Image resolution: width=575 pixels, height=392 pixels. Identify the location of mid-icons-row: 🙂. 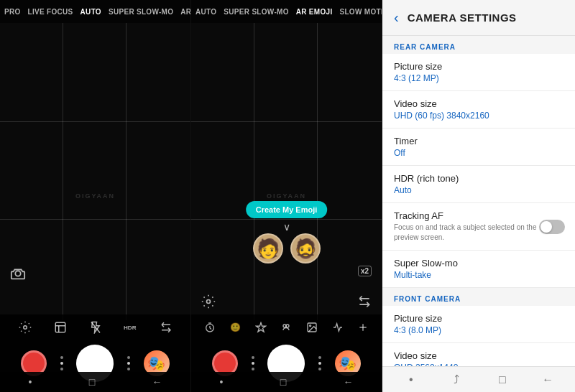
(286, 327).